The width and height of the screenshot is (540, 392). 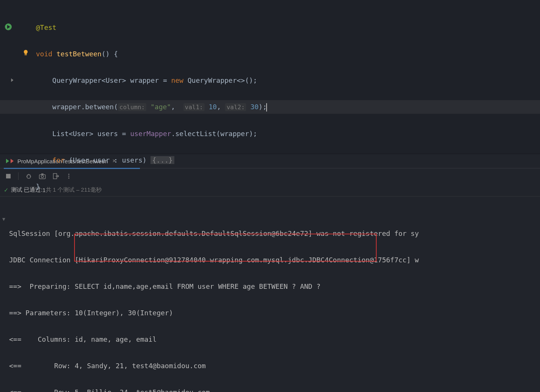 I want to click on text-caret, so click(x=267, y=107).